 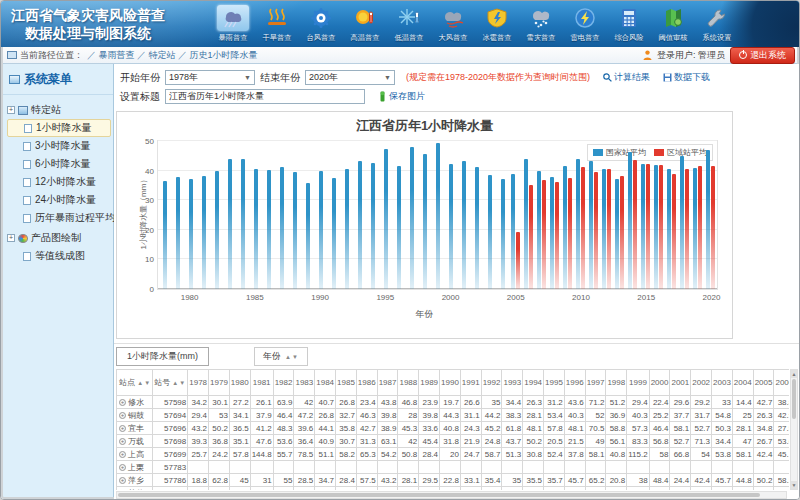 What do you see at coordinates (539, 230) in the screenshot?
I see `bar-国家站平均-2007` at bounding box center [539, 230].